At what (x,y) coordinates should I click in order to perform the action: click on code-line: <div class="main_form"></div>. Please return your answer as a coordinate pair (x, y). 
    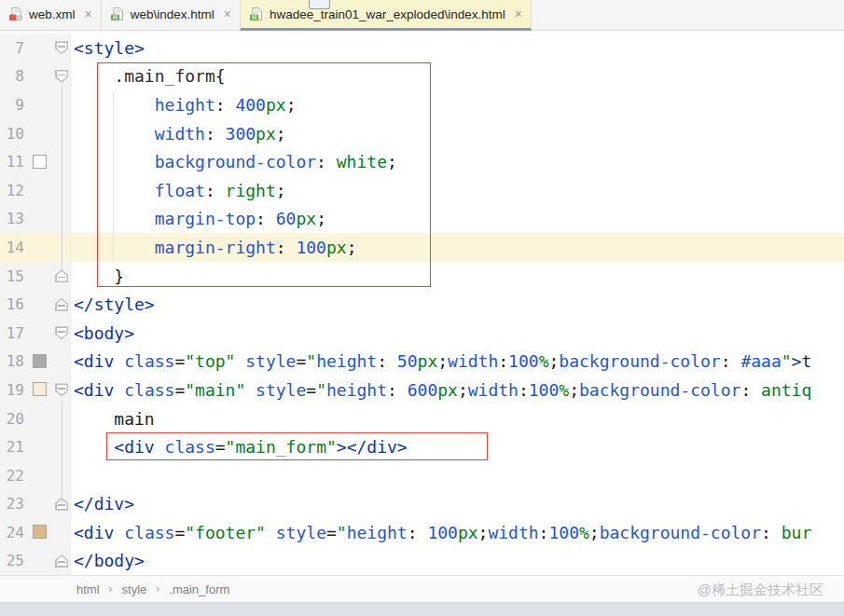
    Looking at the image, I should click on (457, 447).